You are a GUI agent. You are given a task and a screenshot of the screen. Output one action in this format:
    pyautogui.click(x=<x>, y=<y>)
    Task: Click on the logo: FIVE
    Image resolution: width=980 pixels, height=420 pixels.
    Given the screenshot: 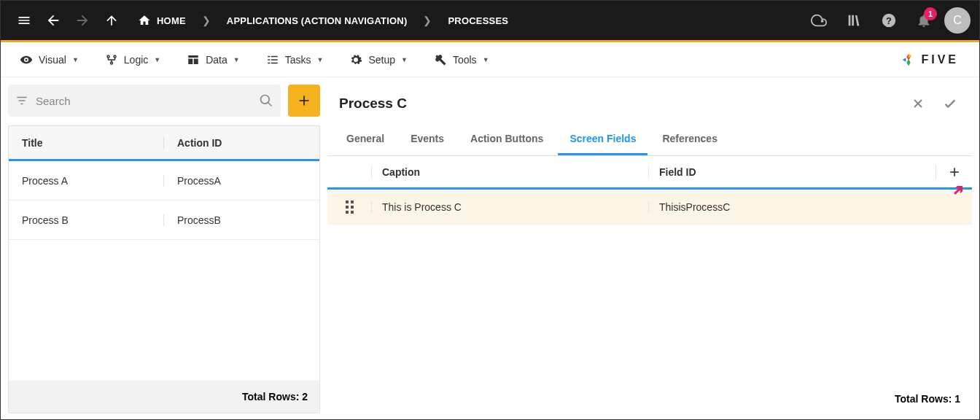 What is the action you would take?
    pyautogui.click(x=930, y=60)
    